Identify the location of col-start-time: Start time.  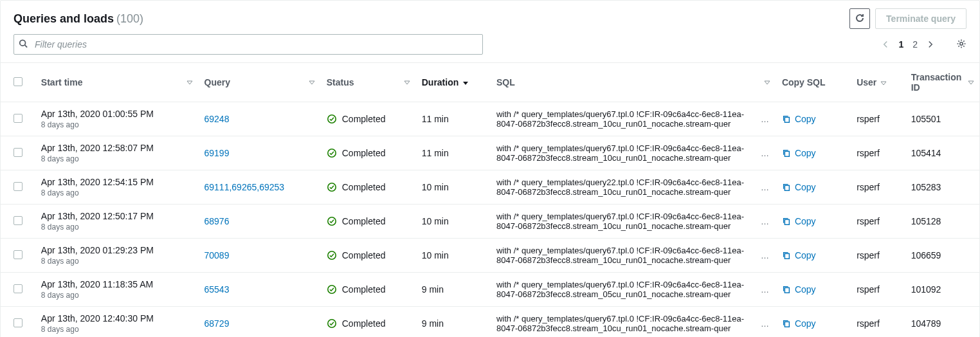
(116, 82).